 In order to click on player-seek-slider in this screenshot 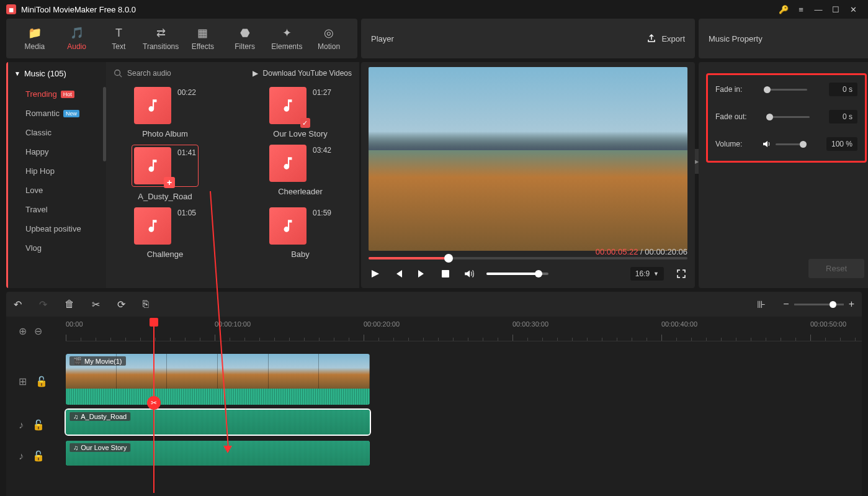, I will do `click(528, 258)`.